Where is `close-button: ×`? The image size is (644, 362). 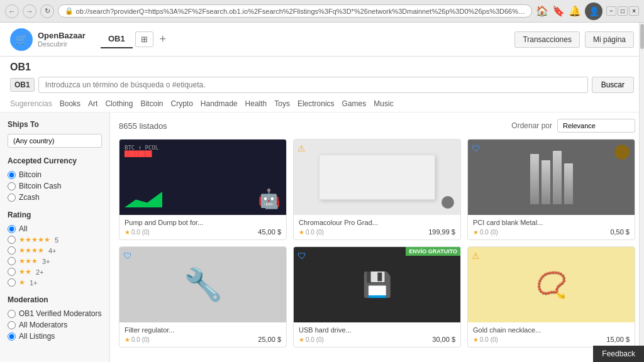
close-button: × is located at coordinates (634, 11).